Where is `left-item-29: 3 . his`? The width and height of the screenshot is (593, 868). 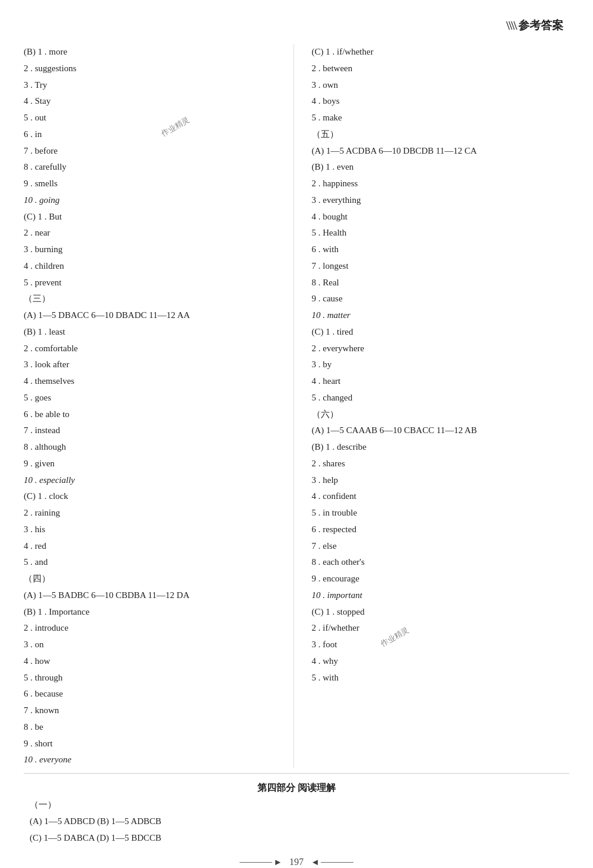 left-item-29: 3 . his is located at coordinates (149, 530).